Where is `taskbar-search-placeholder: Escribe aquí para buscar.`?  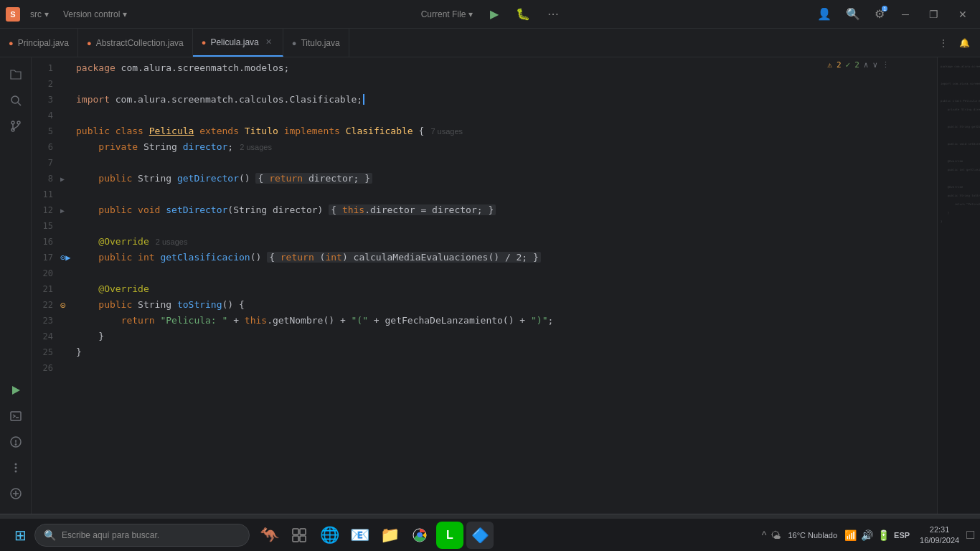 taskbar-search-placeholder: Escribe aquí para buscar. is located at coordinates (110, 535).